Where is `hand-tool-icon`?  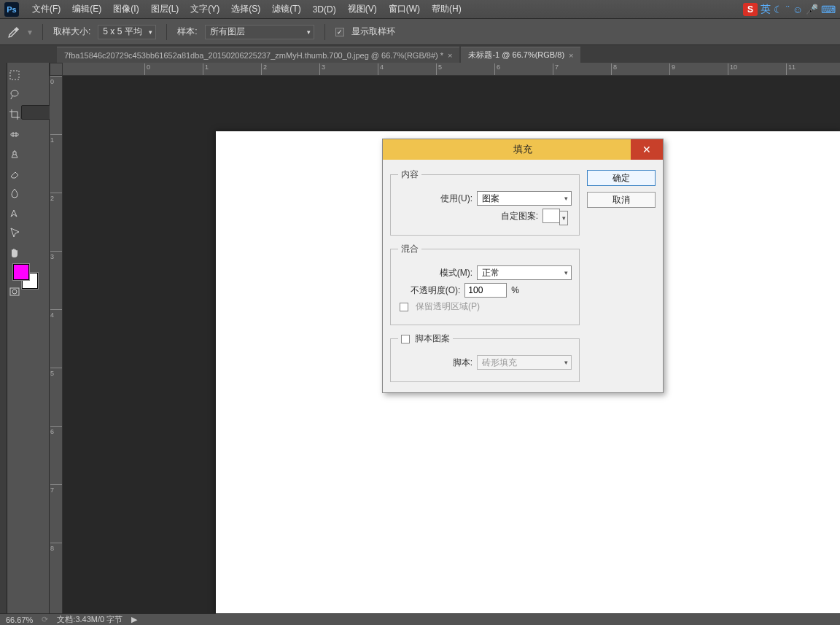
hand-tool-icon is located at coordinates (15, 252).